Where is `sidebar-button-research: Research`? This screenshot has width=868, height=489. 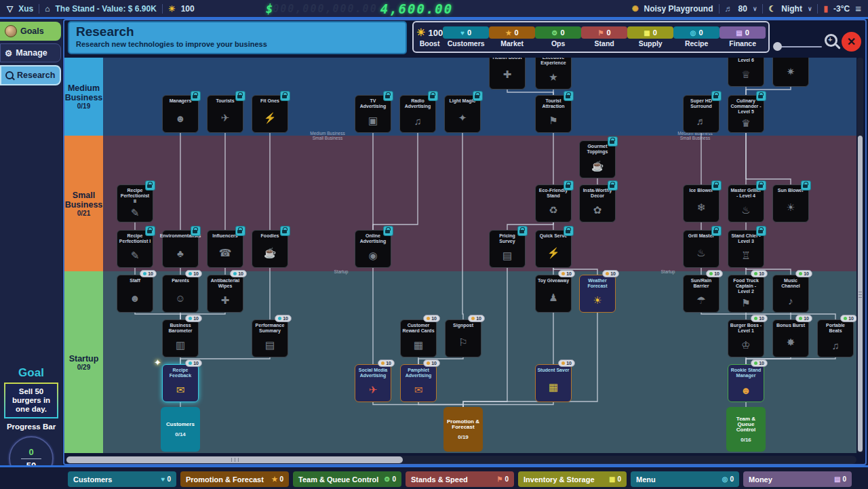
sidebar-button-research: Research is located at coordinates (31, 75).